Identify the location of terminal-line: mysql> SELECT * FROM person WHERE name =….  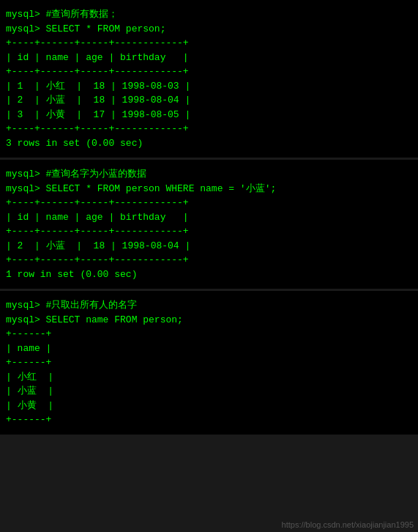
(209, 189).